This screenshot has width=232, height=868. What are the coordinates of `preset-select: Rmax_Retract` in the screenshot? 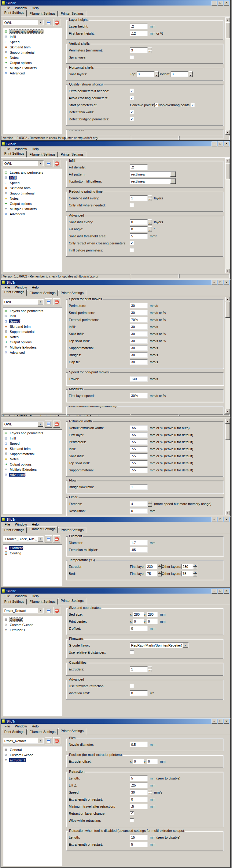 It's located at (24, 611).